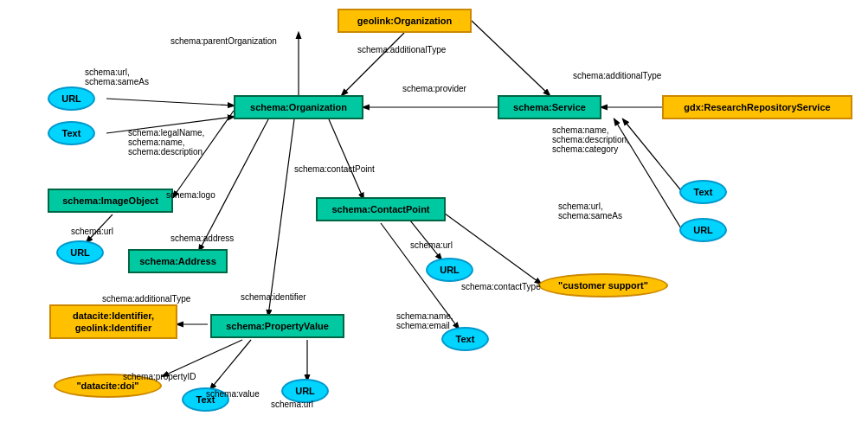 This screenshot has height=435, width=868. Describe the element at coordinates (590, 216) in the screenshot. I see `edge-label-sameas2: schema:sameAs` at that location.